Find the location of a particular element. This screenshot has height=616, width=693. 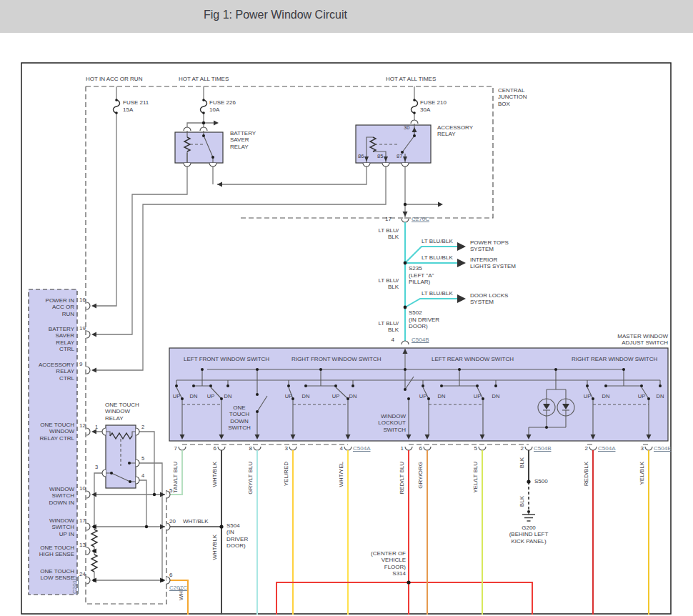

central-junction-box-label: CENTRAL JUNCTION BOX is located at coordinates (512, 97).